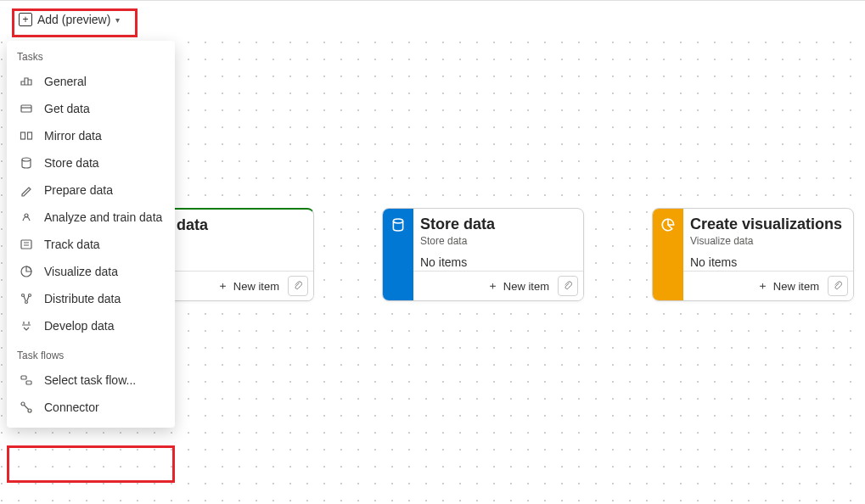  Describe the element at coordinates (753, 255) in the screenshot. I see `card-create-visualizations: Create visualizations Visualize data No …` at that location.